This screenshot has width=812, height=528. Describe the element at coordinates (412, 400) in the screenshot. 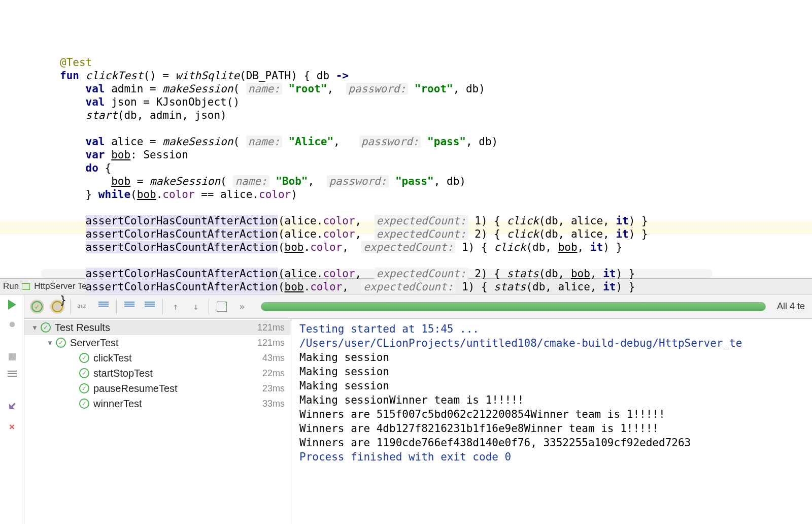

I see `console-line: Making sessionWinner team is 1!!!!!` at that location.